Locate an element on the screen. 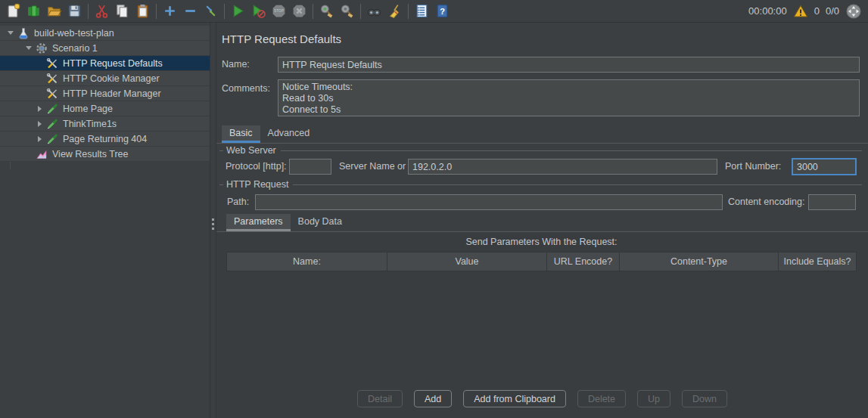 The image size is (868, 418). name-label: Name: is located at coordinates (236, 65).